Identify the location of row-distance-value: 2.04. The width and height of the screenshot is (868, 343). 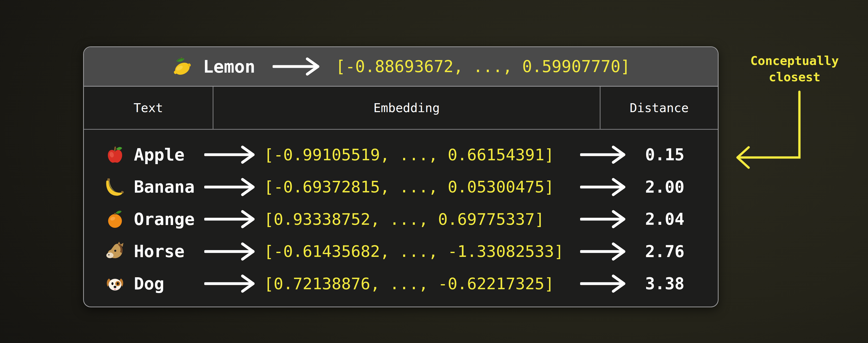
(665, 219).